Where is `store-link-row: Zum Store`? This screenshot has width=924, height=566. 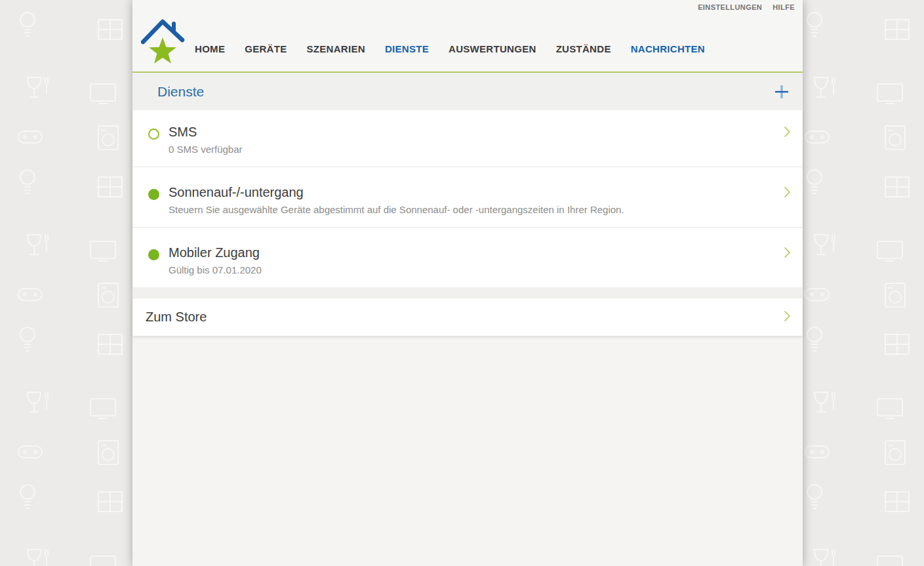 store-link-row: Zum Store is located at coordinates (468, 317).